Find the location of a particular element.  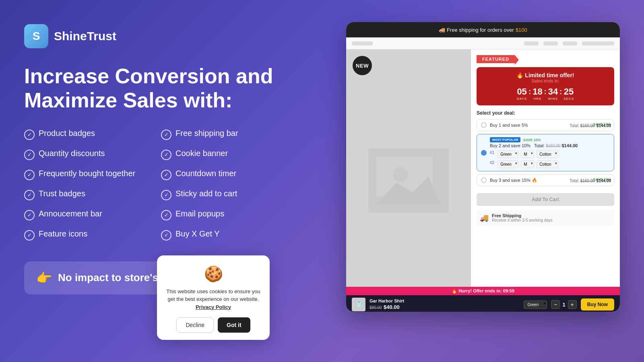

sticky-product-name: Gar Harbor Shirt is located at coordinates (387, 301).